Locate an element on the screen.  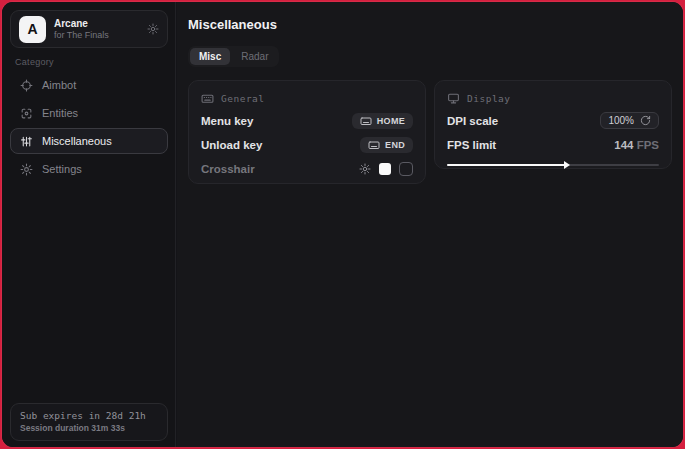
app-titles: Arcane for The Finals is located at coordinates (100, 30).